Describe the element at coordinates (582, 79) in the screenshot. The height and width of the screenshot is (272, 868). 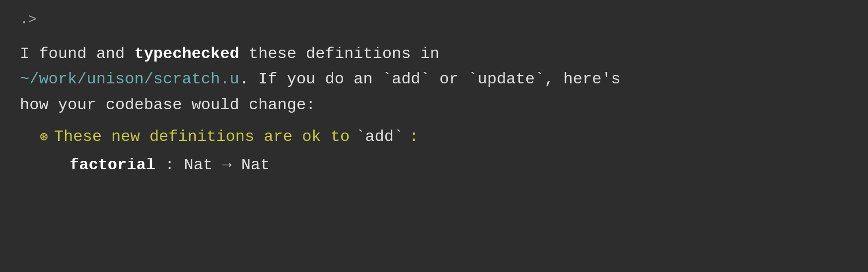
I see `line2-end: , here's` at that location.